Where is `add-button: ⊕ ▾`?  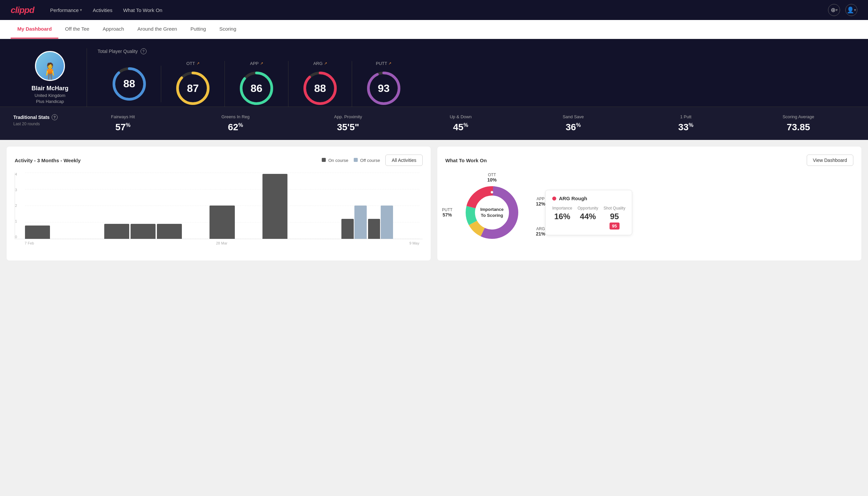 add-button: ⊕ ▾ is located at coordinates (834, 10).